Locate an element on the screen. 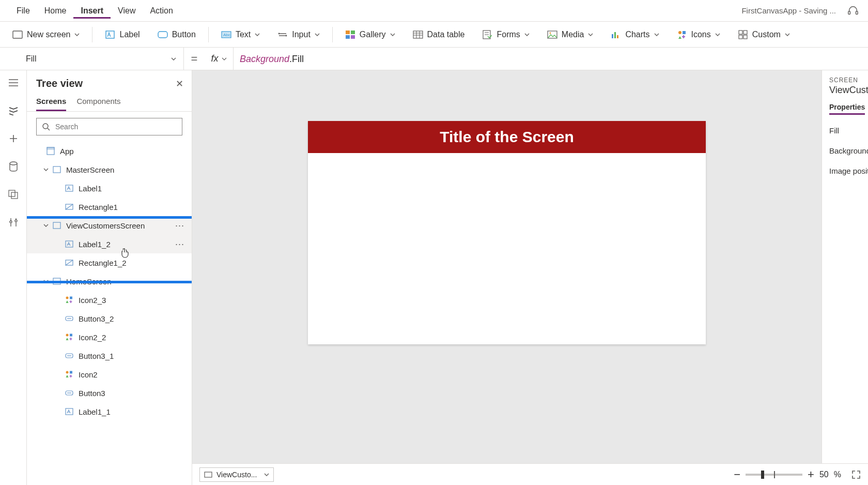 This screenshot has height=485, width=868. tab-screens: Screens is located at coordinates (51, 104).